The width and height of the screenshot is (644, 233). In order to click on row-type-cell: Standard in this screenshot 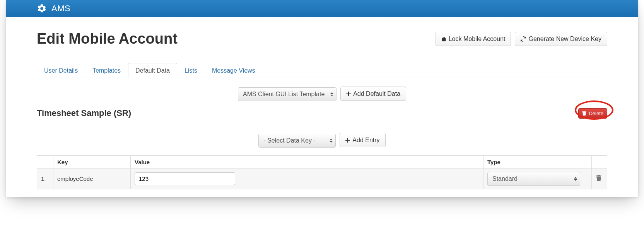, I will do `click(538, 179)`.